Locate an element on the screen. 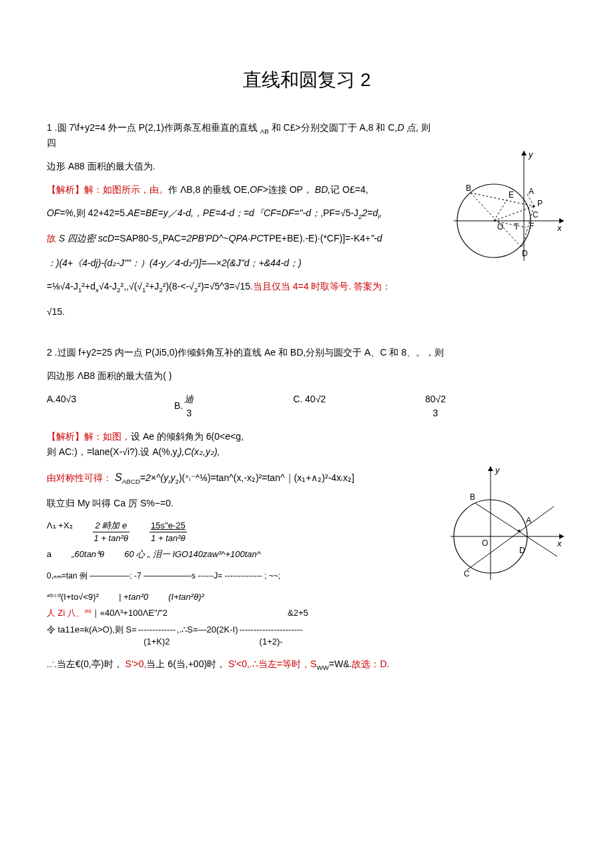 Image resolution: width=614 pixels, height=868 pixels. text: D 点, is located at coordinates (408, 127).